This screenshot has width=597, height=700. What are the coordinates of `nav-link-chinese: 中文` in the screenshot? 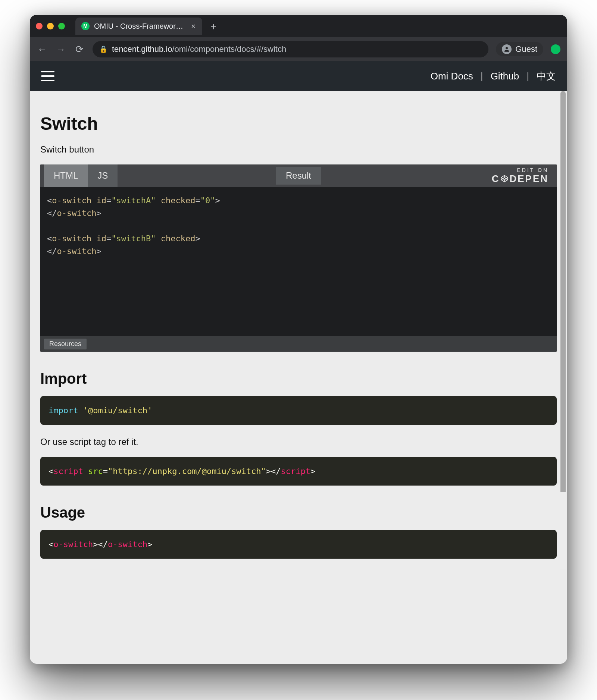 It's located at (546, 76).